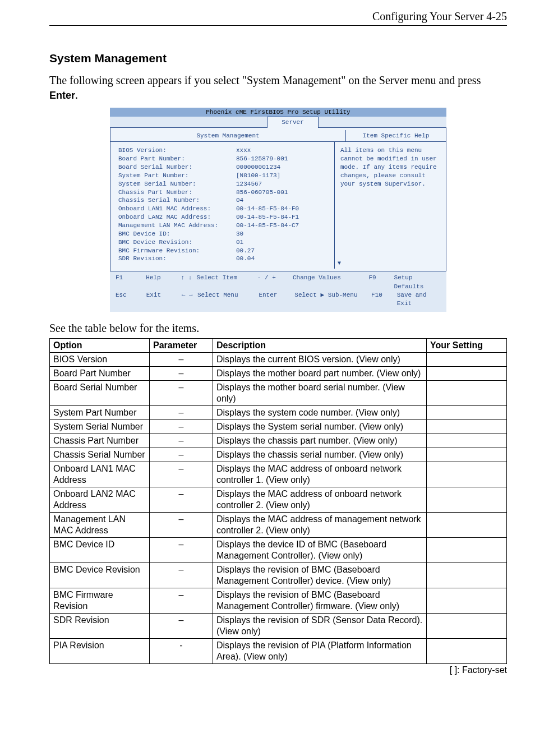 This screenshot has width=535, height=756. I want to click on th-your-setting: Your Setting, so click(467, 345).